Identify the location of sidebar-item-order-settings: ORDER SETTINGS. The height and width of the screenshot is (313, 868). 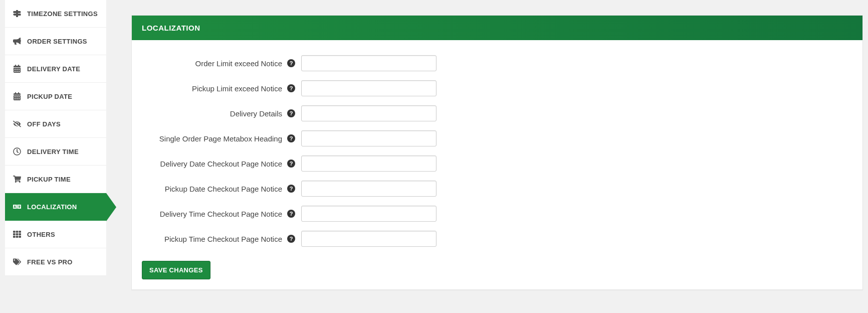
(56, 41).